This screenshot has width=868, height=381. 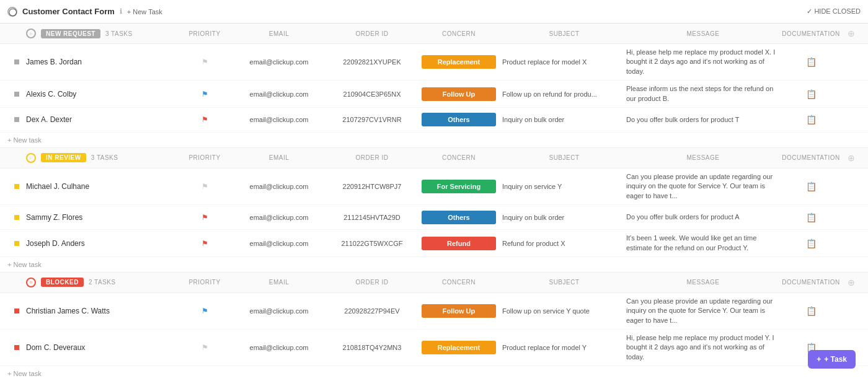 What do you see at coordinates (103, 217) in the screenshot?
I see `task-name: Sammy Z. Flores` at bounding box center [103, 217].